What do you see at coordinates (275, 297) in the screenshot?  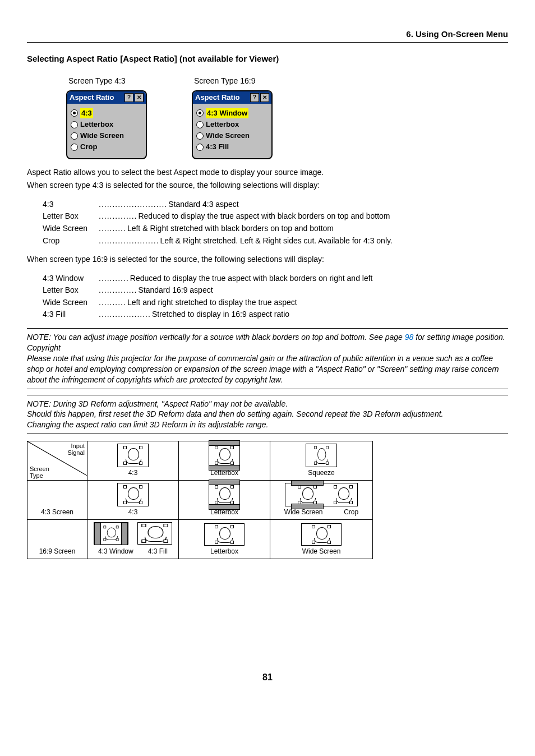 I see `definitions-169: 4:3 Window...........Reduced to display …` at bounding box center [275, 297].